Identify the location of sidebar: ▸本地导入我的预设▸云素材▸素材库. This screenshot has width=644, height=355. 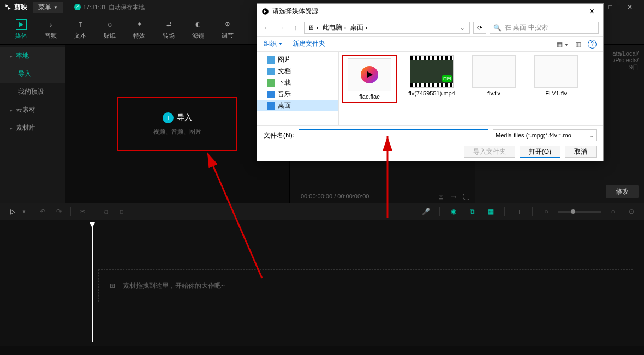
(33, 124).